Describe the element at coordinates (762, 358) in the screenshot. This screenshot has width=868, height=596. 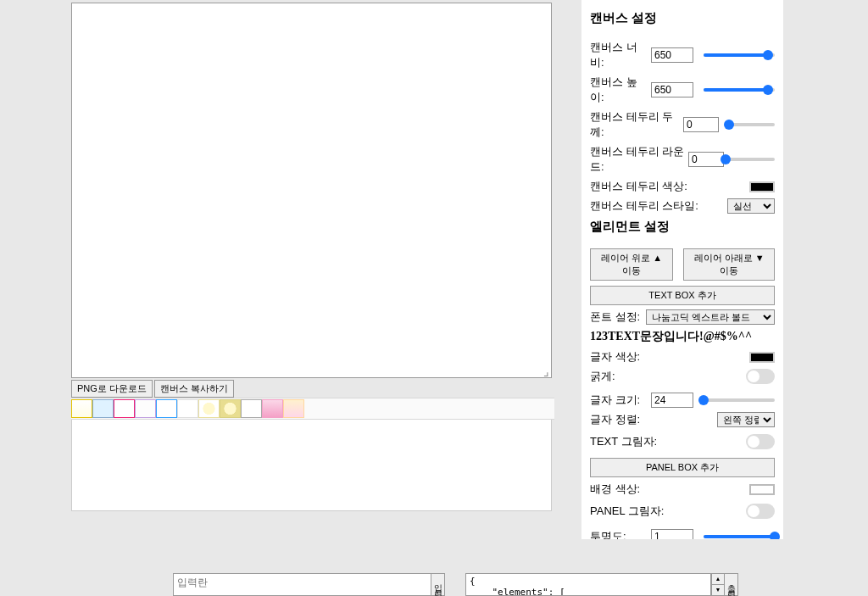
I see `text-color-swatch` at that location.